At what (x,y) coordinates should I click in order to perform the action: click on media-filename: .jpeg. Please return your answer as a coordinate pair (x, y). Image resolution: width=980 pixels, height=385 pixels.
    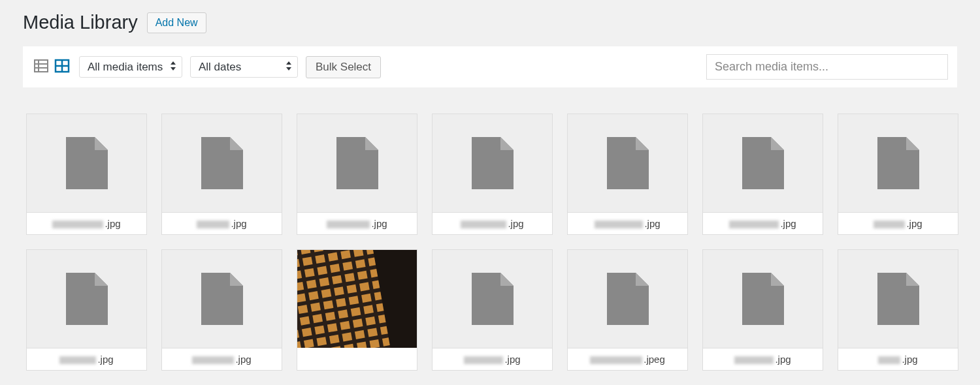
    Looking at the image, I should click on (627, 359).